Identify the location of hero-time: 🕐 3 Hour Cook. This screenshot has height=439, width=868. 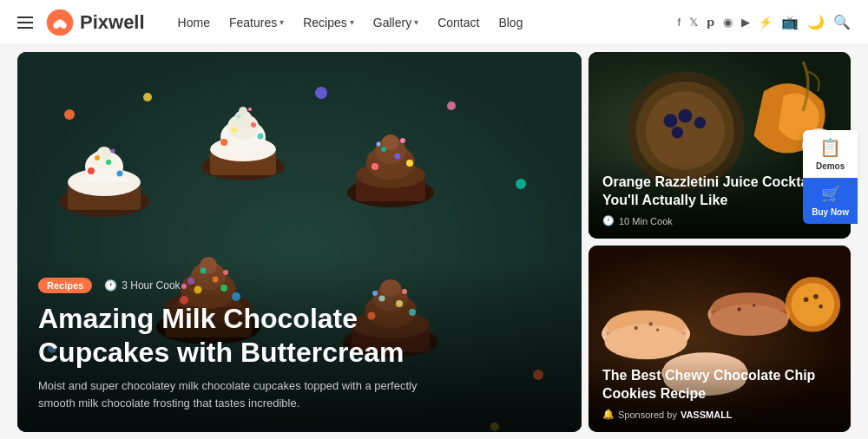
(142, 285).